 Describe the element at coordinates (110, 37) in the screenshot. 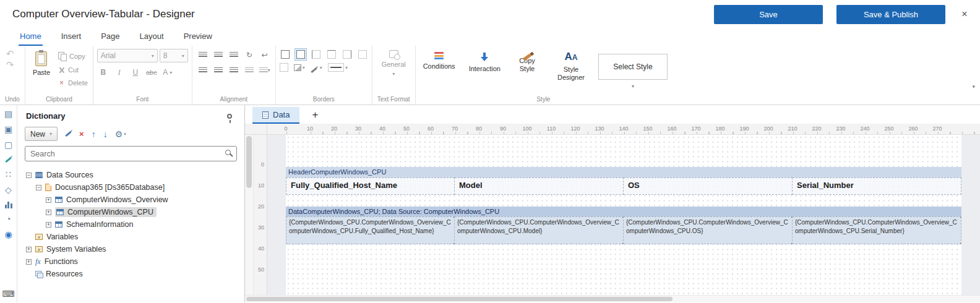

I see `tab-page: Page` at that location.